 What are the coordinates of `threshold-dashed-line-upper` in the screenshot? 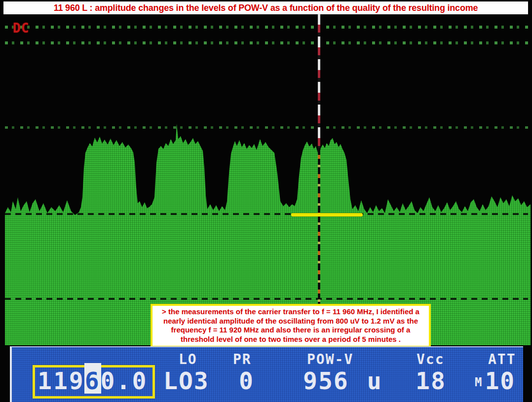 It's located at (266, 214).